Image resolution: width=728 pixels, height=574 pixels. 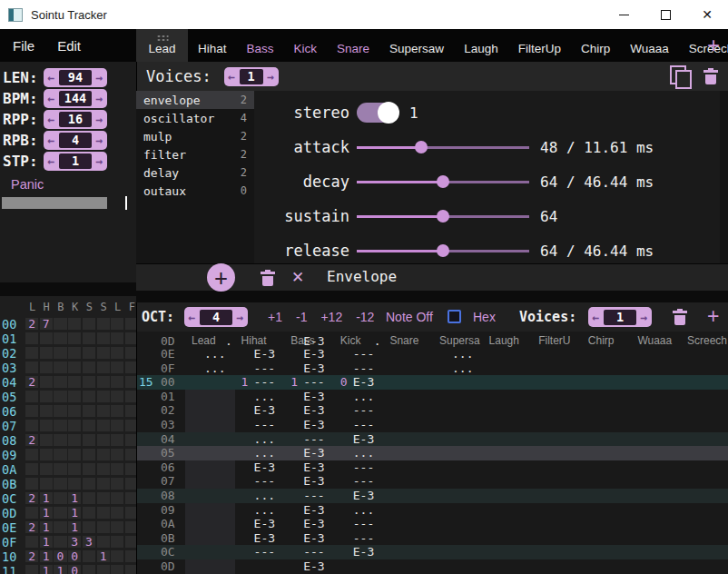 I want to click on delete-instrument-icon, so click(x=711, y=76).